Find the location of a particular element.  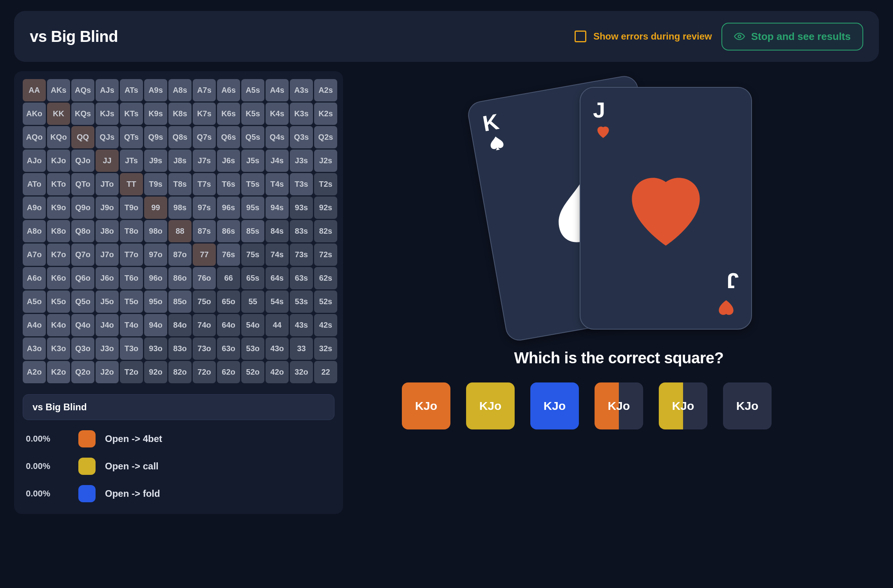

hand-cell: T7s is located at coordinates (204, 184).